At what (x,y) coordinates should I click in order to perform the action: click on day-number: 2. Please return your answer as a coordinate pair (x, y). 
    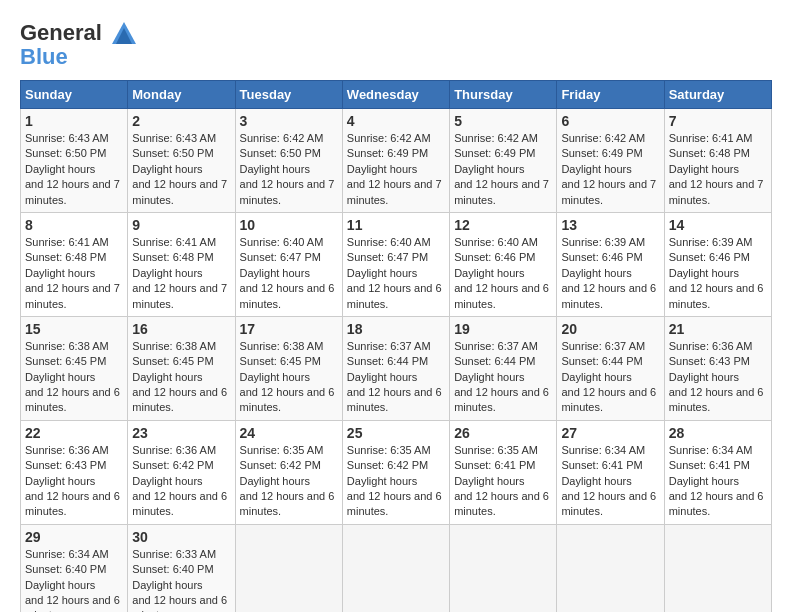
    Looking at the image, I should click on (181, 121).